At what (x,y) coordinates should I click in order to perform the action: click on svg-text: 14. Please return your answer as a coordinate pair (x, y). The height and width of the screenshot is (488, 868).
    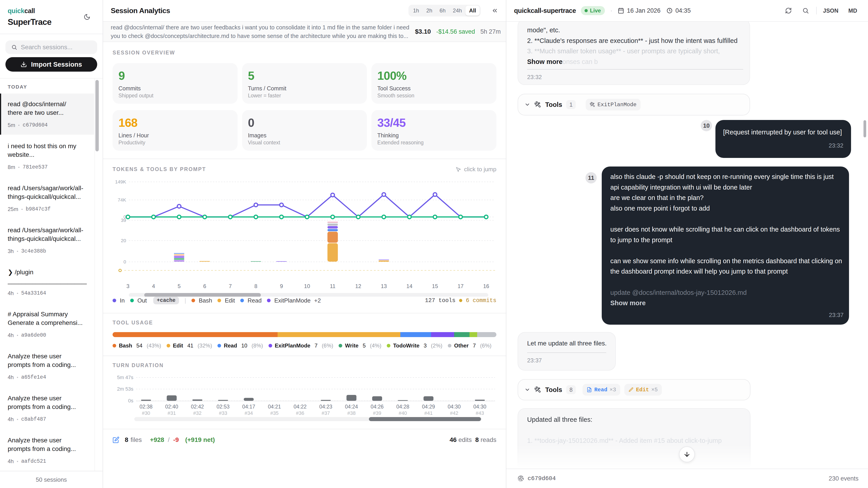
    Looking at the image, I should click on (409, 286).